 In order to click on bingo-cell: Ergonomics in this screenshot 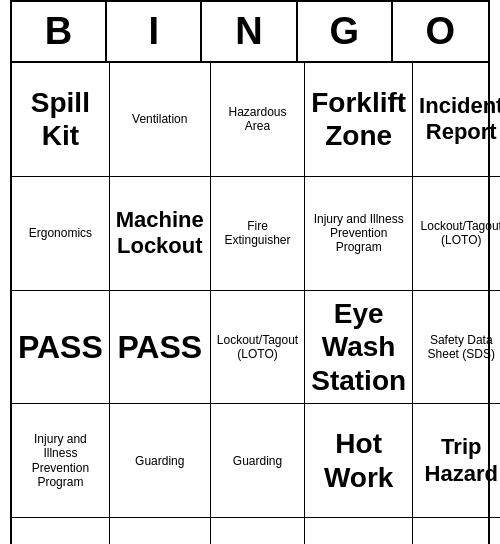, I will do `click(61, 234)`.